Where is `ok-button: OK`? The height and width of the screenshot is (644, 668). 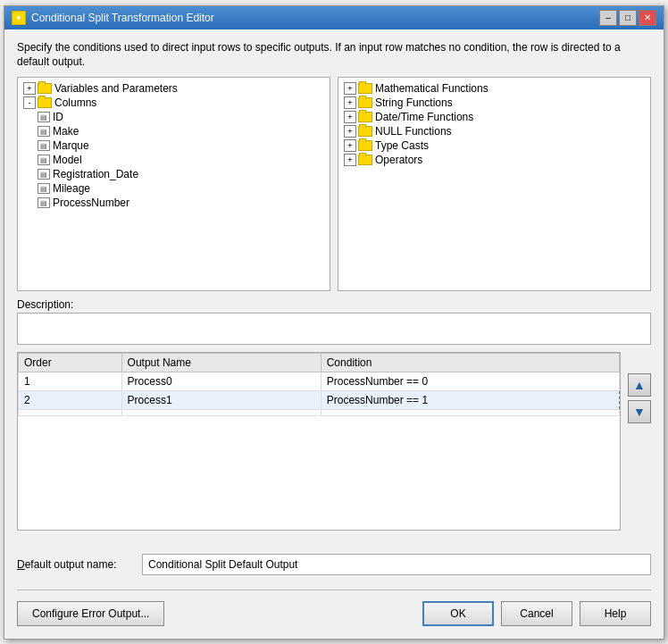
ok-button: OK is located at coordinates (458, 614).